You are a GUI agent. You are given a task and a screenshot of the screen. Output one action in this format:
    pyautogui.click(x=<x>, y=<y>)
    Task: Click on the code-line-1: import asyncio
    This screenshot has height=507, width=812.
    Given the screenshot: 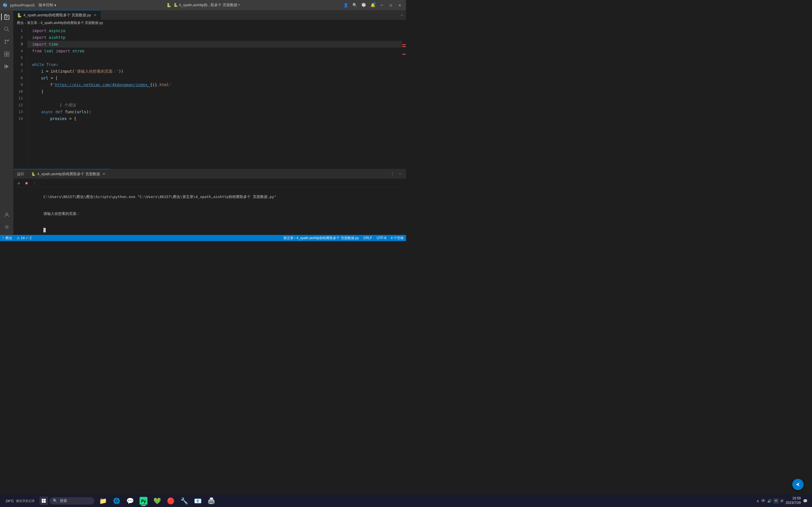 What is the action you would take?
    pyautogui.click(x=215, y=31)
    